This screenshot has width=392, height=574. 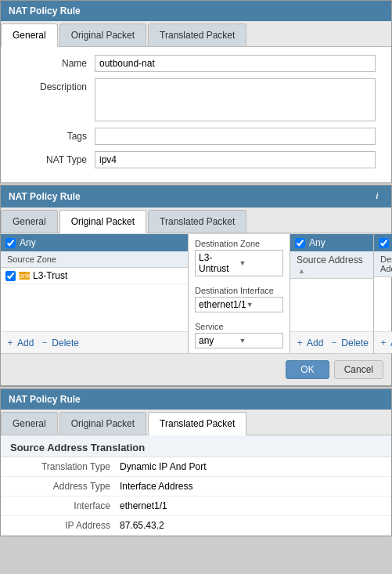 I want to click on delete-icon-left: －, so click(x=45, y=343).